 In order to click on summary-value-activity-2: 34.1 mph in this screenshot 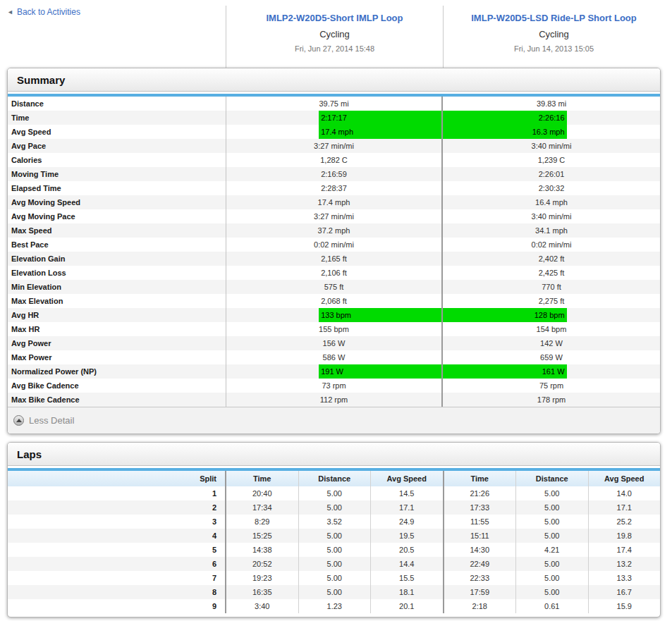, I will do `click(551, 230)`.